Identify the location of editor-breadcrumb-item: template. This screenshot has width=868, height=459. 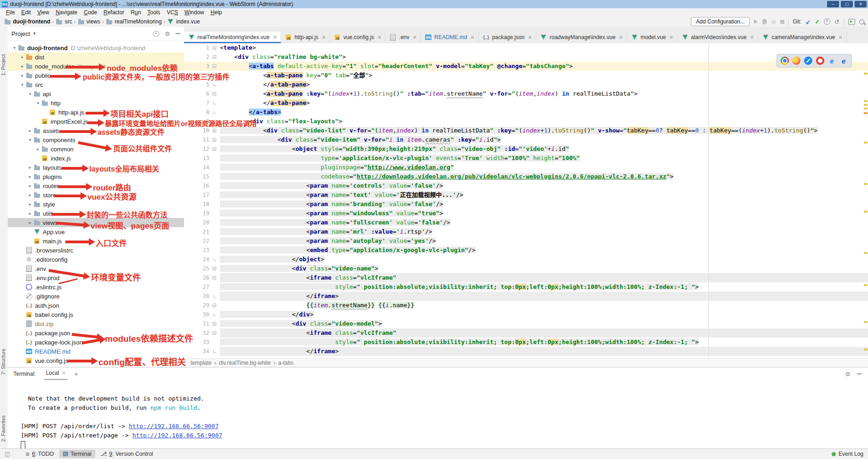
(201, 363).